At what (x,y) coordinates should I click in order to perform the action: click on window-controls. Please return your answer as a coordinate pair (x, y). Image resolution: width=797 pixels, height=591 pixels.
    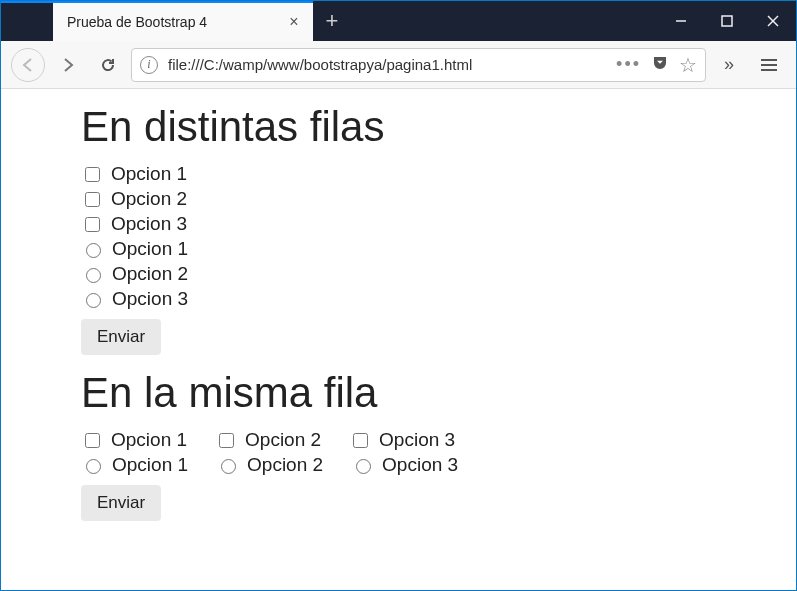
    Looking at the image, I should click on (727, 21).